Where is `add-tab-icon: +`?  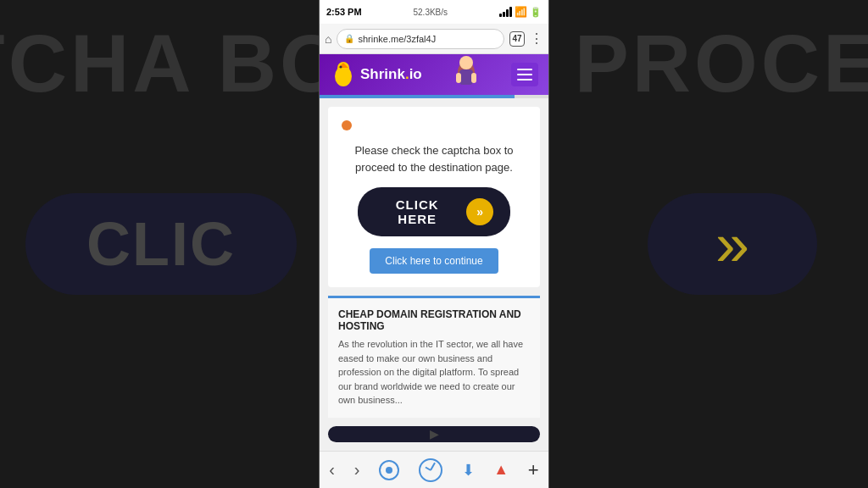 add-tab-icon: + is located at coordinates (534, 470).